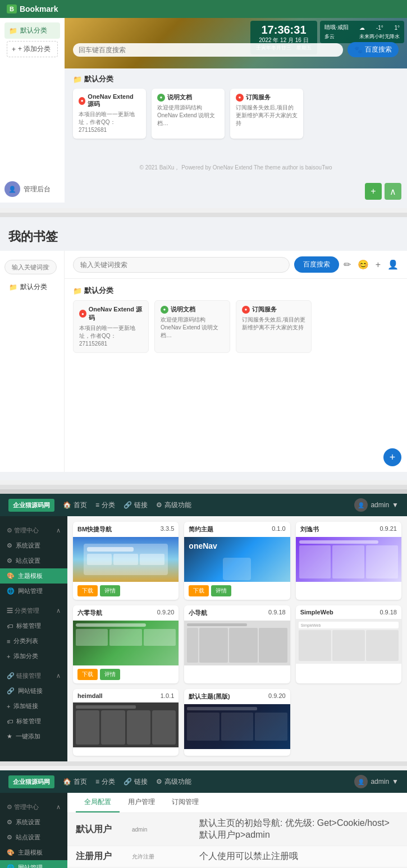  What do you see at coordinates (393, 191) in the screenshot?
I see `s1-fab-up: ∧` at bounding box center [393, 191].